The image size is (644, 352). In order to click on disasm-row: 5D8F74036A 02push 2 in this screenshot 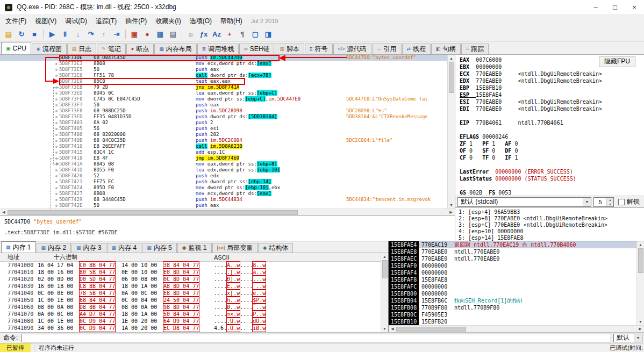, I will do `click(227, 123)`.